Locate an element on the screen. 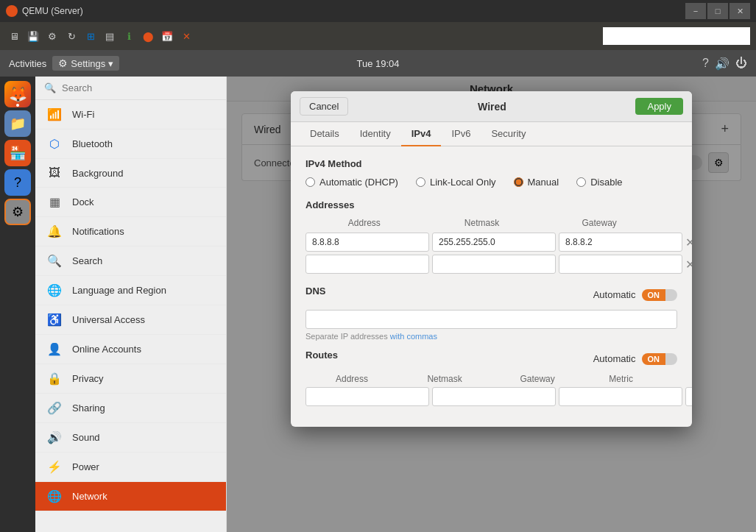  sidebar-item-dock-label: Dock is located at coordinates (83, 202).